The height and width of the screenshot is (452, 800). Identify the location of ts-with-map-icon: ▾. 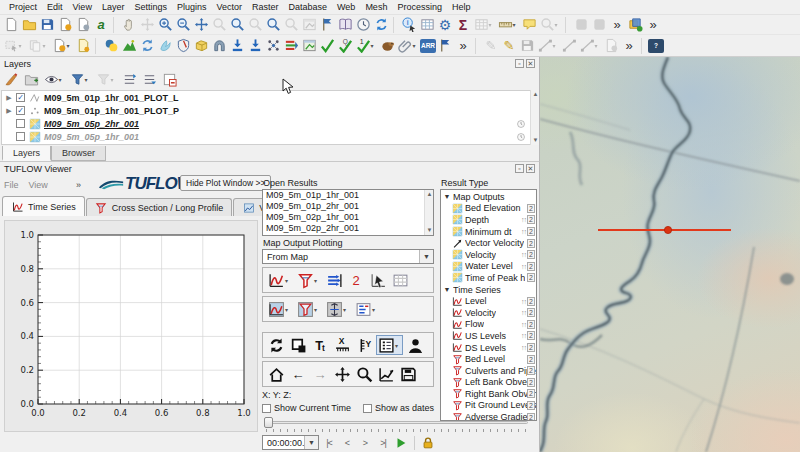
(280, 309).